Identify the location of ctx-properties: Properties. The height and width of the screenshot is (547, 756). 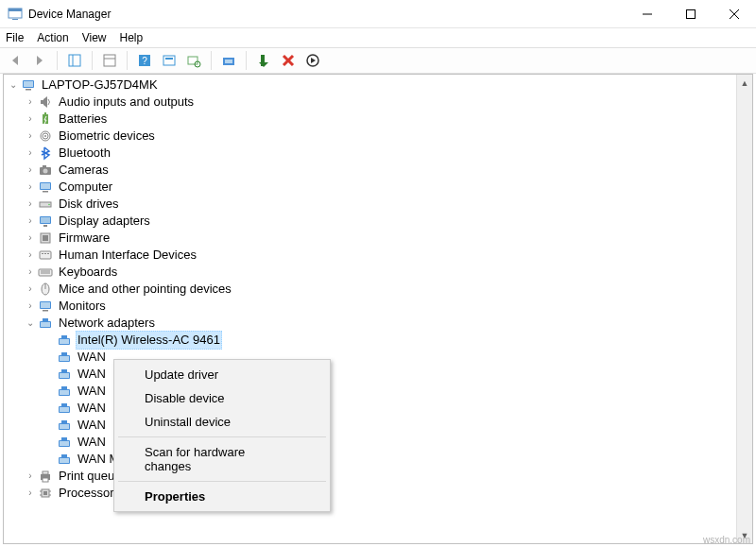
(222, 497).